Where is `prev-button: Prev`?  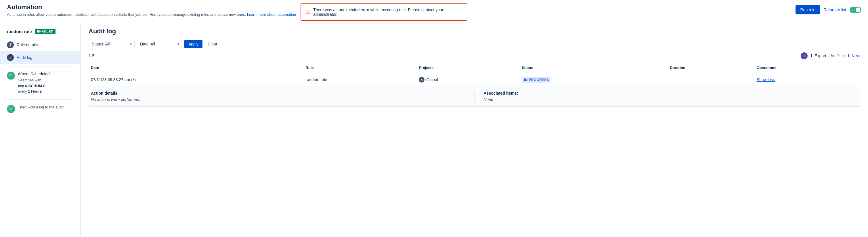
prev-button: Prev is located at coordinates (841, 56).